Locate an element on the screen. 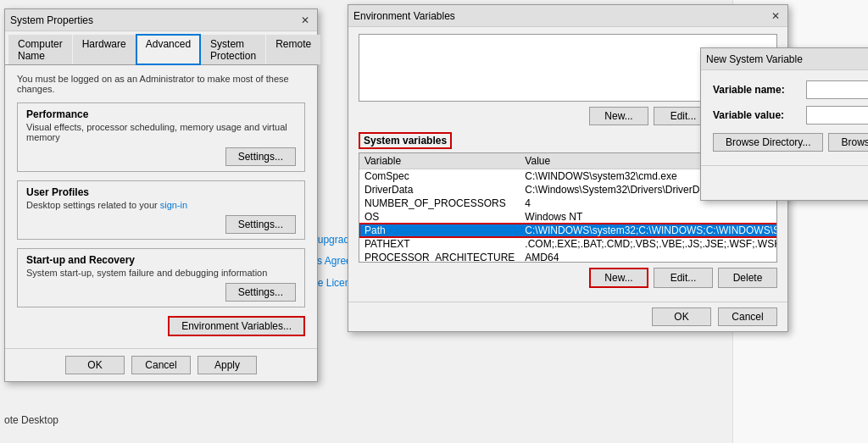 The width and height of the screenshot is (868, 443). system-properties-tabs: Computer Name Hardware Advanced System P… is located at coordinates (161, 48).